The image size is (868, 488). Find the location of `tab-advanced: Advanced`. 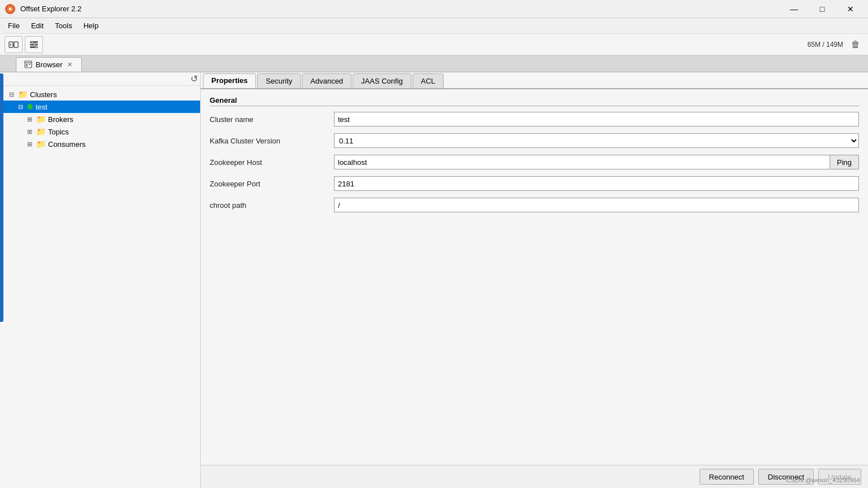

tab-advanced: Advanced is located at coordinates (327, 81).